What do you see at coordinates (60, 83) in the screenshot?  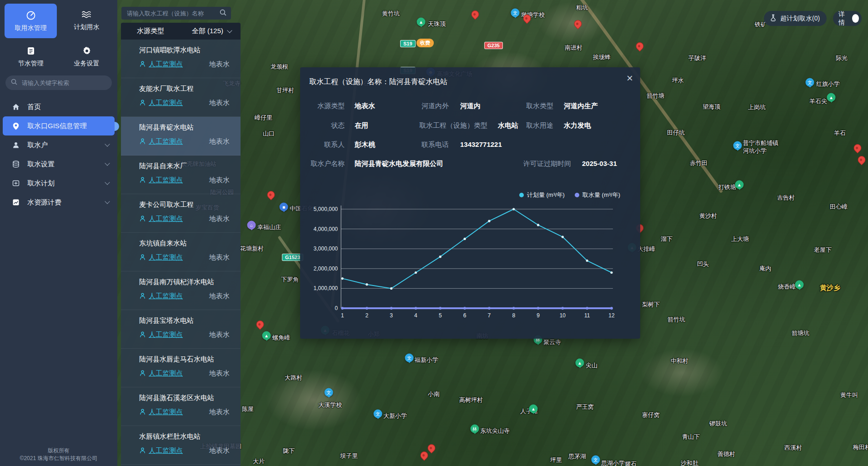 I see `sidebar-search-input` at bounding box center [60, 83].